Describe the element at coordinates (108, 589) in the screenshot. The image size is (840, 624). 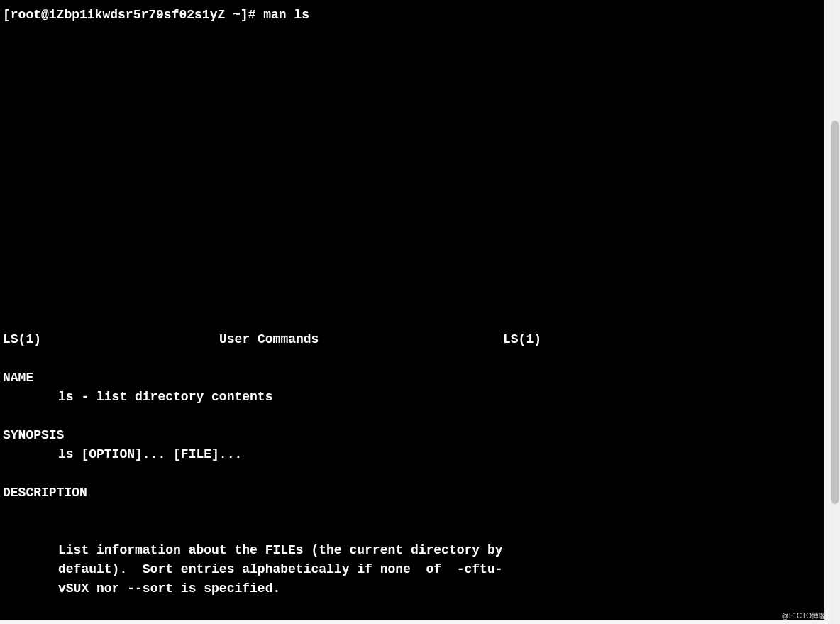
I see `desc-text-c: nor` at that location.